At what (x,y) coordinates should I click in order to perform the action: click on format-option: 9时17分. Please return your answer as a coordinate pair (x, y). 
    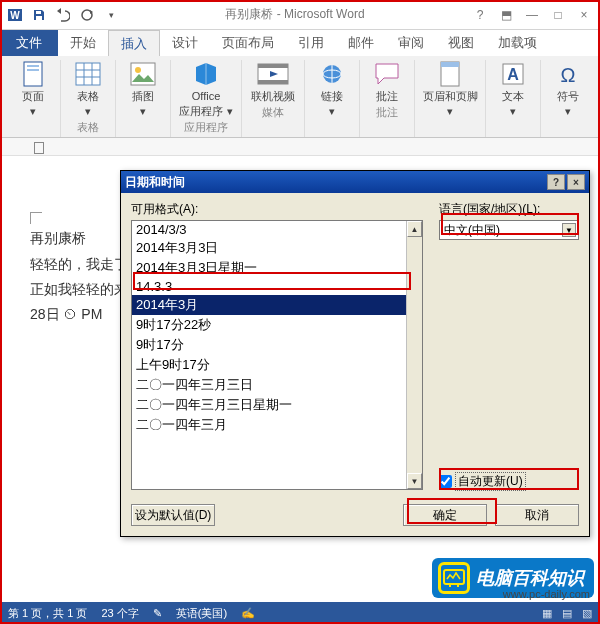
    Looking at the image, I should click on (269, 345).